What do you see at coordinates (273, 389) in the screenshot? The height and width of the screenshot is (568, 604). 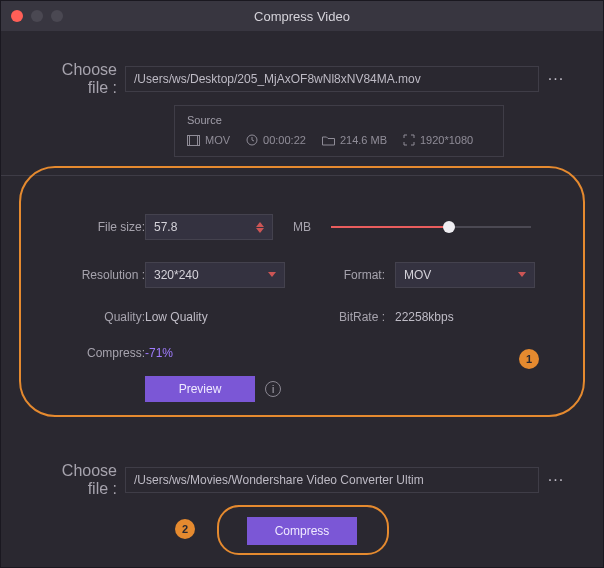 I see `info-icon: i` at bounding box center [273, 389].